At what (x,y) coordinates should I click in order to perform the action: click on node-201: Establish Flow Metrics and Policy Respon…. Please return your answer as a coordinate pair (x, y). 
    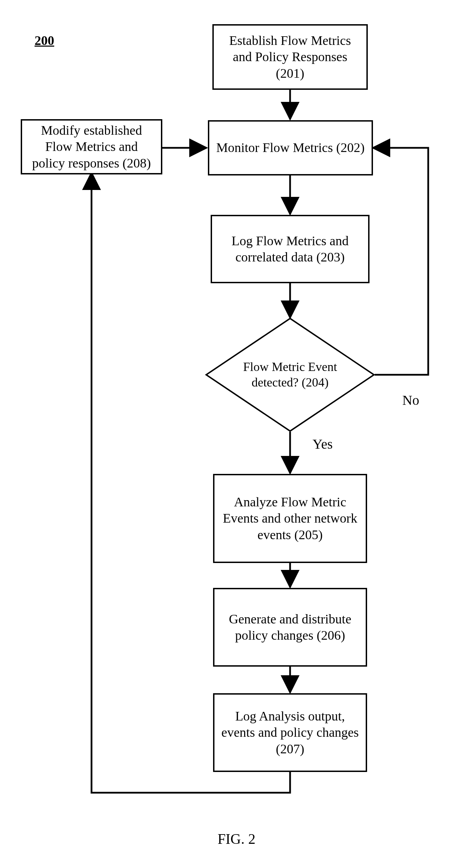
    Looking at the image, I should click on (290, 57).